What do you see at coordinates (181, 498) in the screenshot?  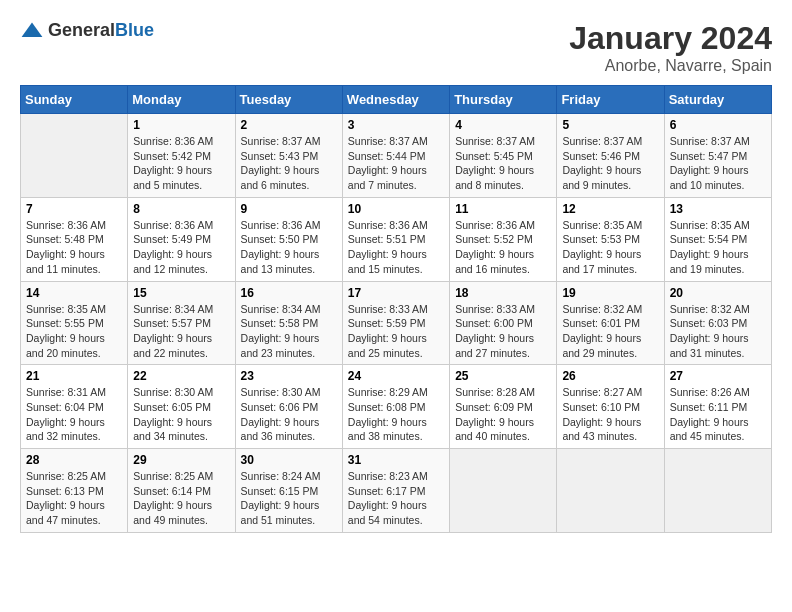 I see `day-info: Sunrise: 8:25 AMSunset: 6:14 PMDaylight:…` at bounding box center [181, 498].